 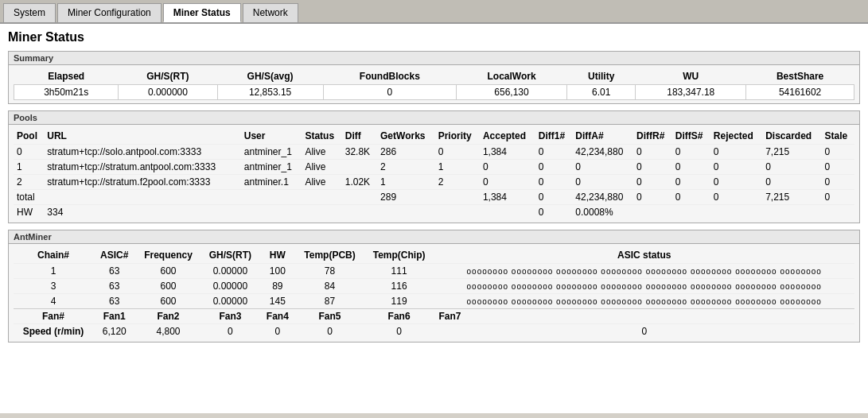 I want to click on pool-hw-c3, so click(x=321, y=213).